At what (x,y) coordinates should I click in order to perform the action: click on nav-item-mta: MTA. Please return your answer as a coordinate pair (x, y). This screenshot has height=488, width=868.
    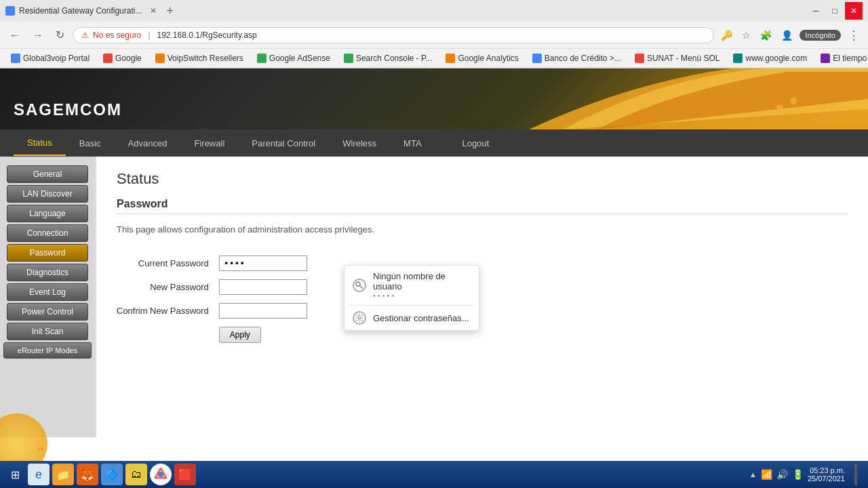
    Looking at the image, I should click on (412, 144).